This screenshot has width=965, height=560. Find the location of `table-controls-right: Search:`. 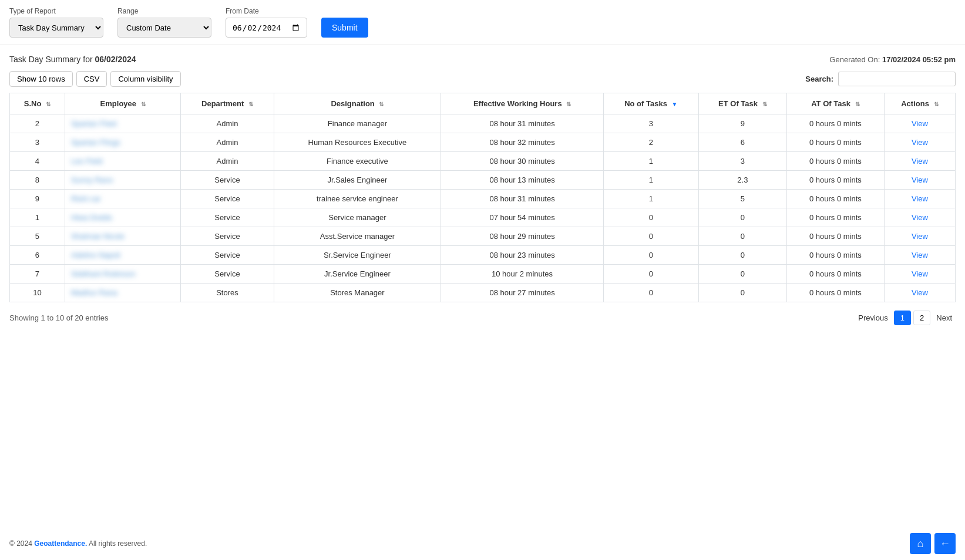

table-controls-right: Search: is located at coordinates (880, 79).